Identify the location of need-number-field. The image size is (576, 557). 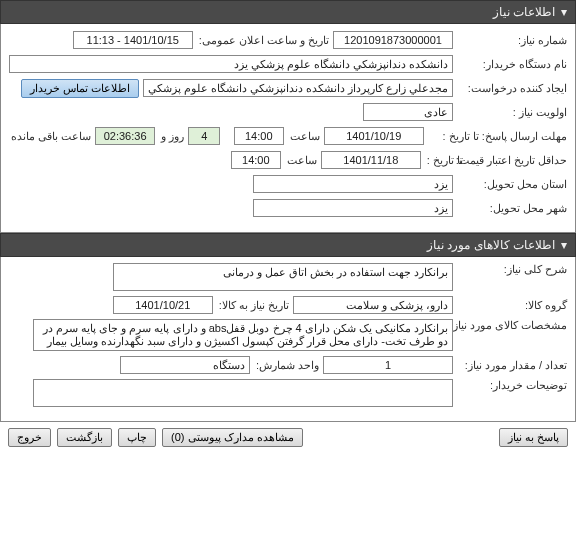
(393, 40).